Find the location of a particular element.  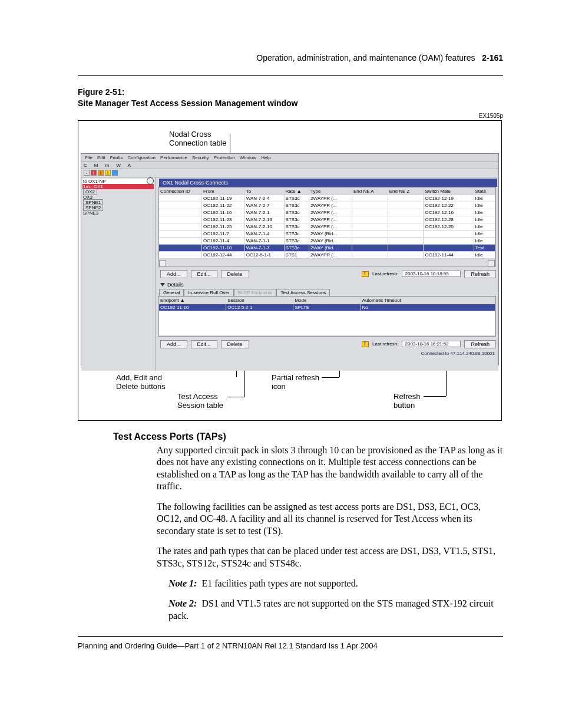

table-row: OC192-11-4WAN-7-1-1STS3c2WAY (Bid...Idle is located at coordinates (328, 241).